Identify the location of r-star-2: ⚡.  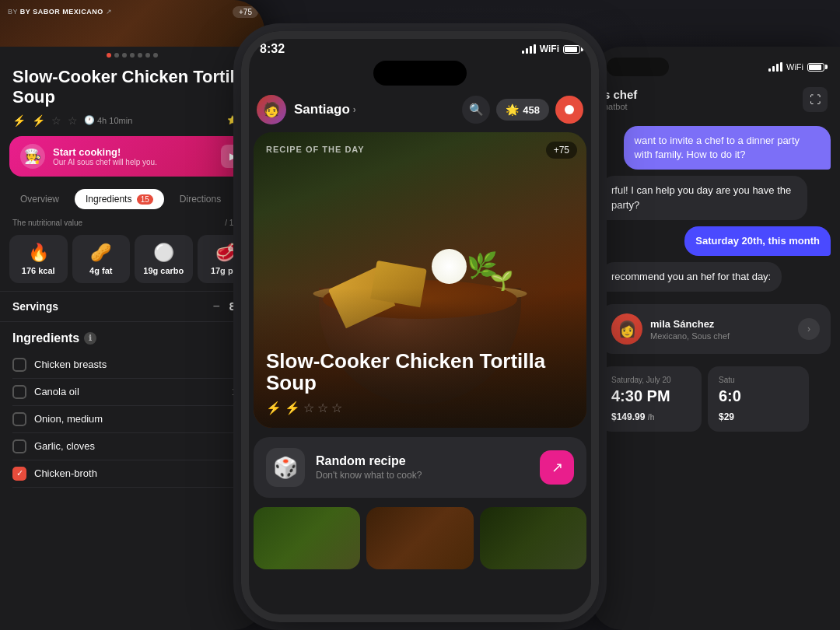
(292, 408).